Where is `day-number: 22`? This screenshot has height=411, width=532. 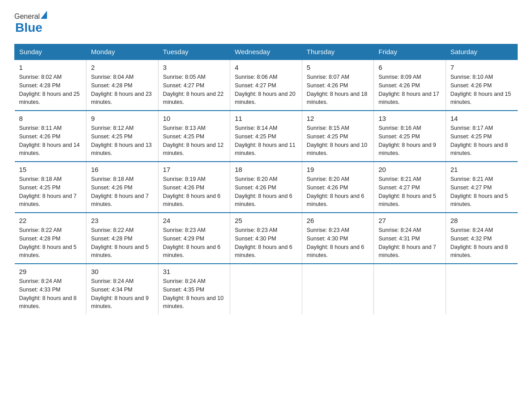 day-number: 22 is located at coordinates (51, 220).